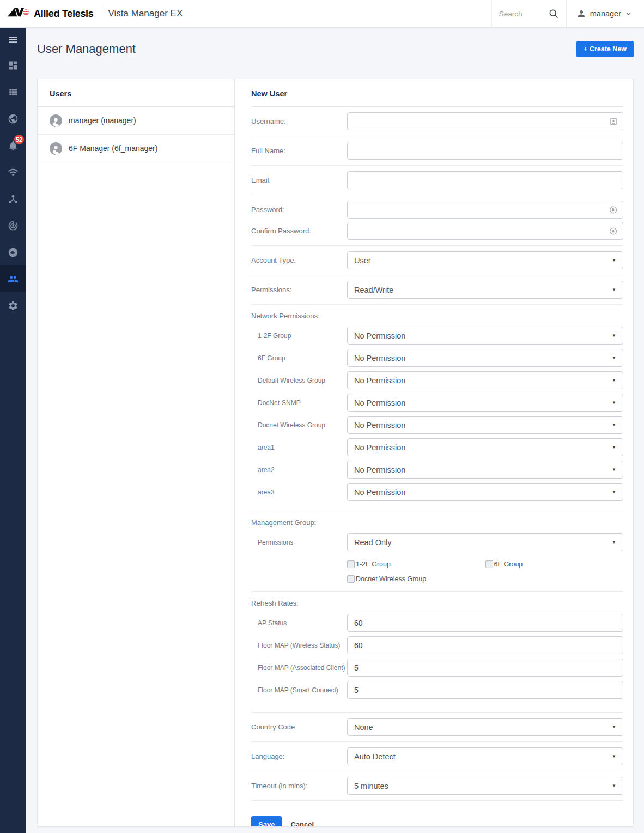  What do you see at coordinates (13, 92) in the screenshot?
I see `list-icon` at bounding box center [13, 92].